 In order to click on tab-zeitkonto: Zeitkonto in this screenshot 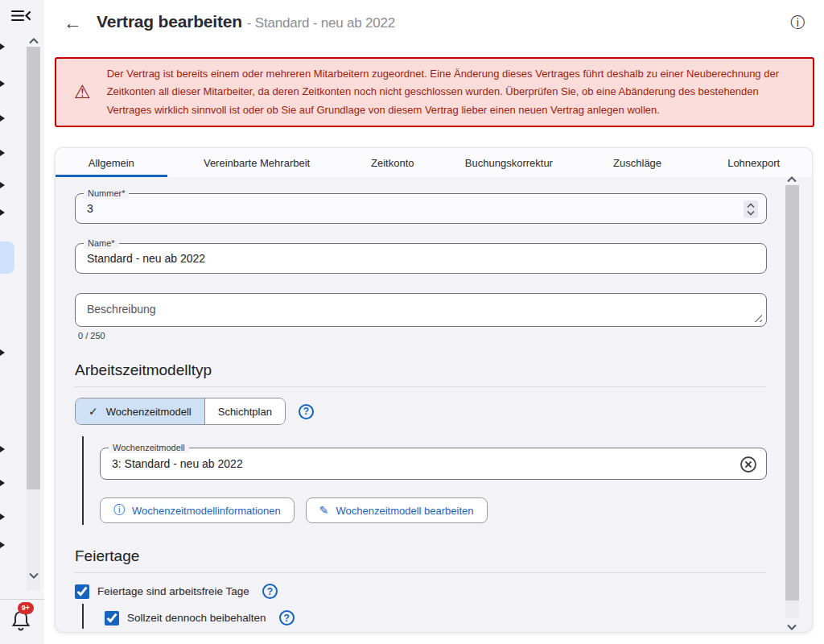, I will do `click(393, 163)`.